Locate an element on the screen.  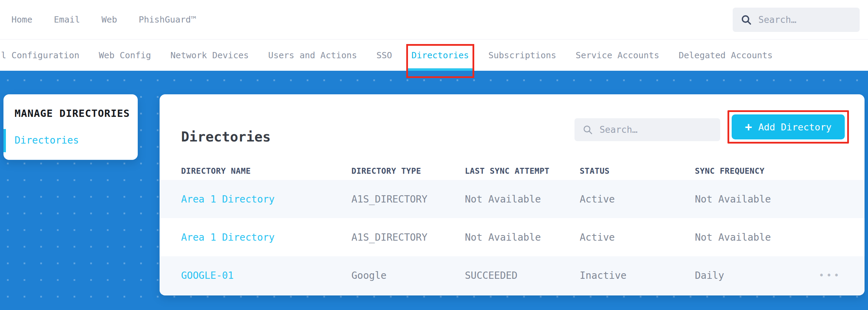
tab-network-devices: Network Devices is located at coordinates (210, 55).